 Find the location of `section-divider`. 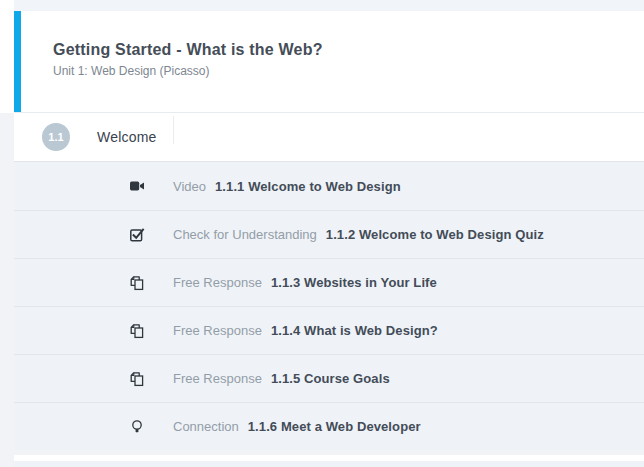

section-divider is located at coordinates (174, 130).